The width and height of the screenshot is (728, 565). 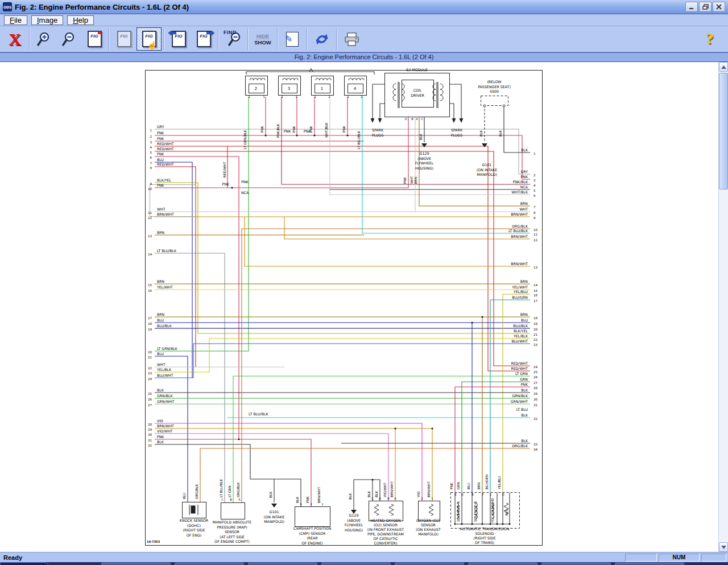 What do you see at coordinates (723, 67) in the screenshot?
I see `scroll-up-button` at bounding box center [723, 67].